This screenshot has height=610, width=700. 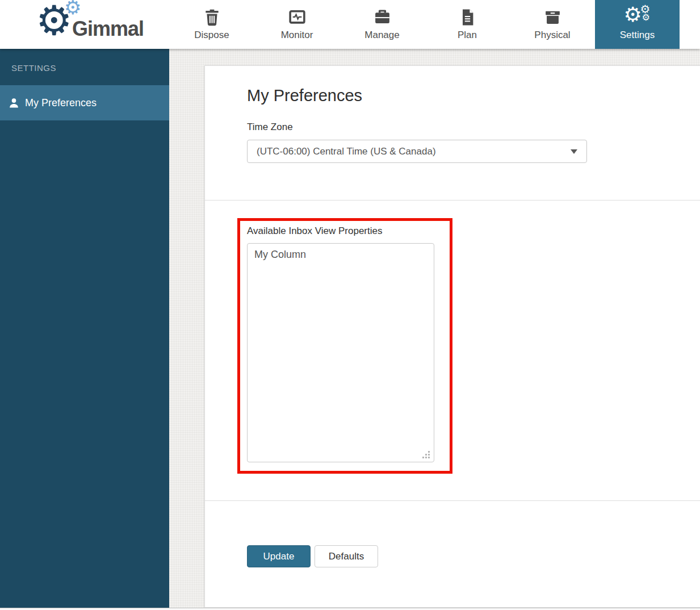 What do you see at coordinates (211, 35) in the screenshot?
I see `nav-label: Dispose` at bounding box center [211, 35].